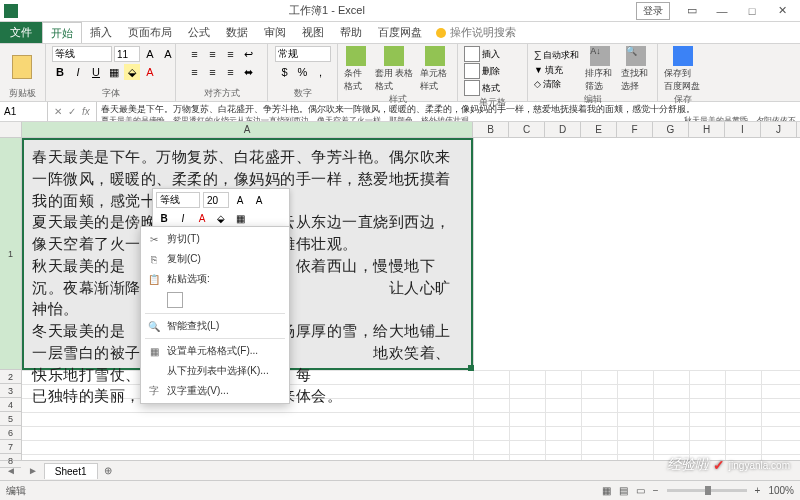 This screenshot has height=500, width=800. I want to click on mini-font-select: 等线, so click(178, 200).